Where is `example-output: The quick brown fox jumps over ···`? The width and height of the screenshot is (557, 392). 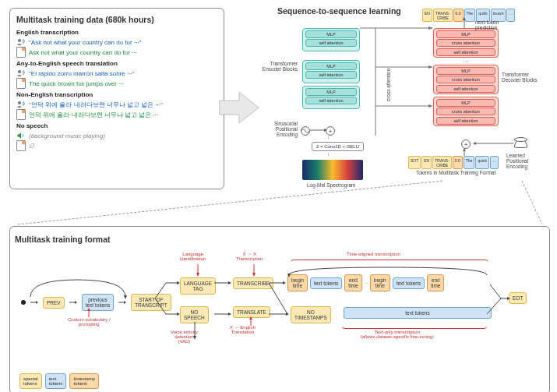 example-output: The quick brown fox jumps over ··· is located at coordinates (76, 84).